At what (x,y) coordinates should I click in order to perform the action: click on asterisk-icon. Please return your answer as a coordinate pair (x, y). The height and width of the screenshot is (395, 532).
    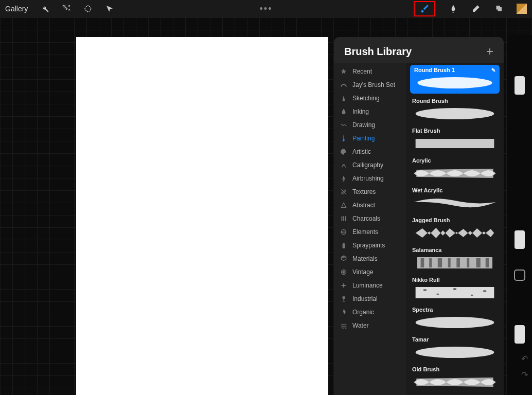
    Looking at the image, I should click on (344, 272).